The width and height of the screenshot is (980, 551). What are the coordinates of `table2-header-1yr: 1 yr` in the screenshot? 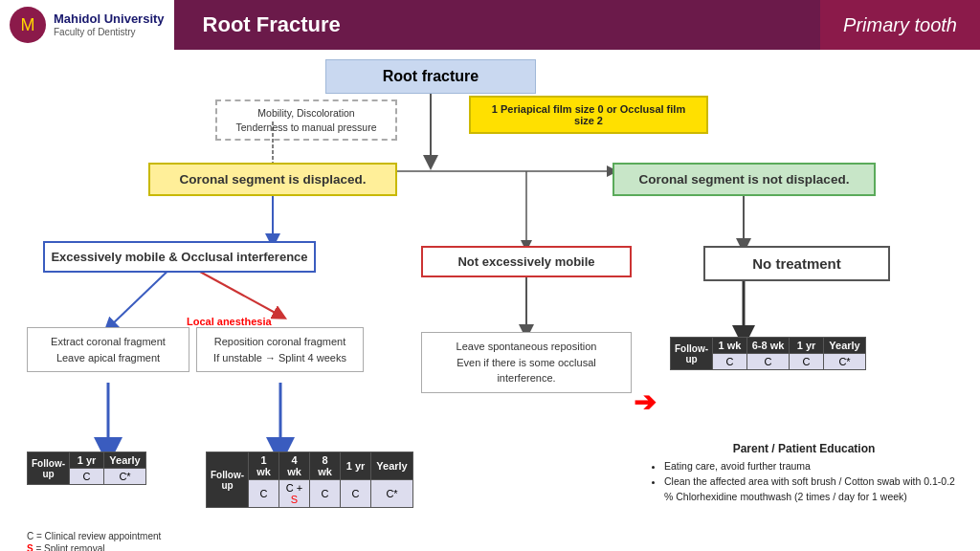 It's located at (356, 467).